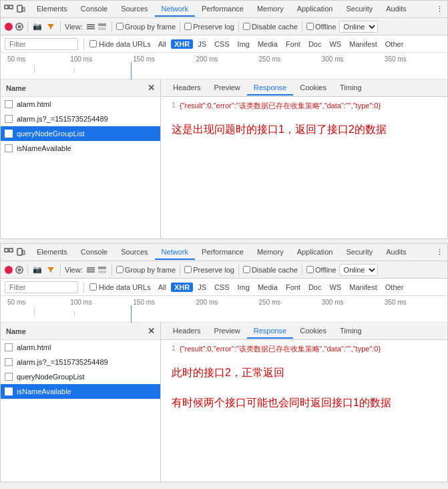 The image size is (448, 489). What do you see at coordinates (91, 27) in the screenshot?
I see `list-view-icon` at bounding box center [91, 27].